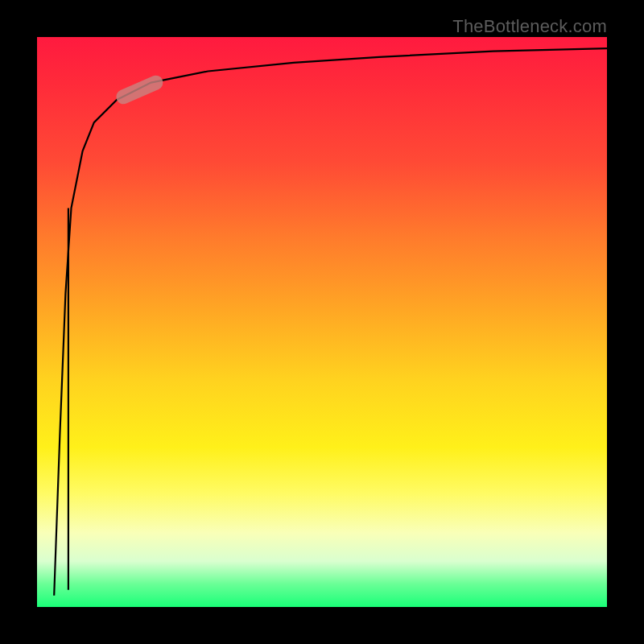  Describe the element at coordinates (139, 90) in the screenshot. I see `highlight-pill` at that location.